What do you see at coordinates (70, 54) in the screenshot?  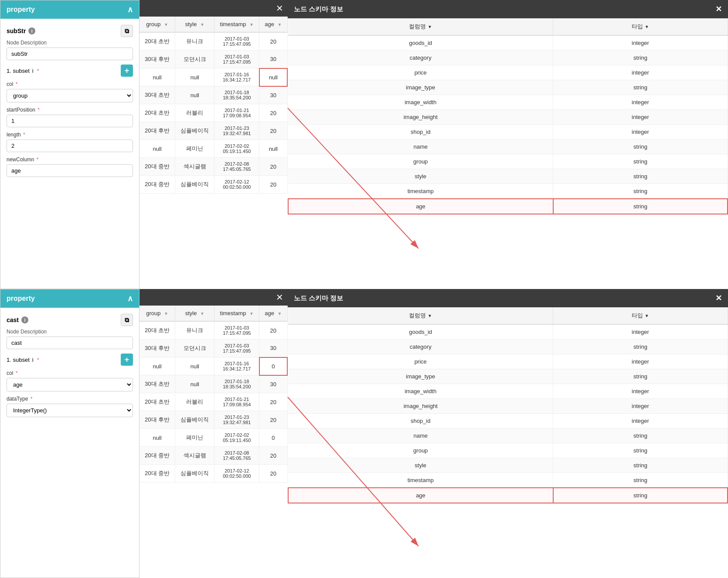 I see `top-node-desc-input` at bounding box center [70, 54].